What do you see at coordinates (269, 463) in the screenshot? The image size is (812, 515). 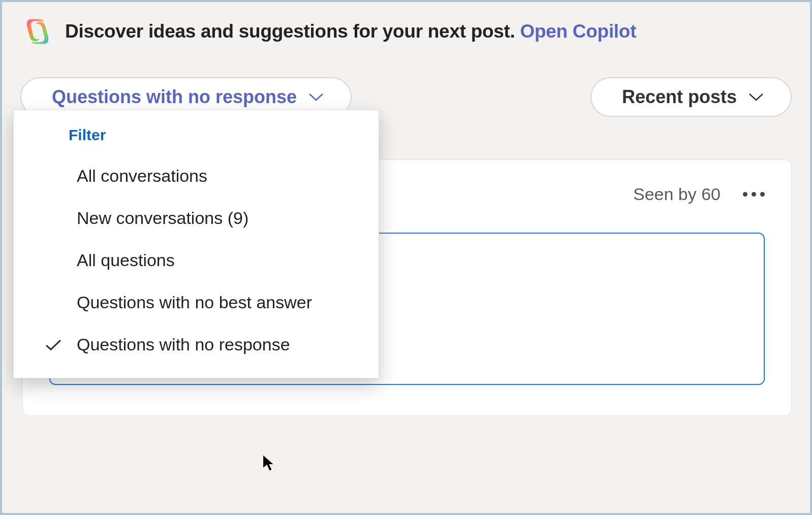 I see `mouse-cursor-icon` at bounding box center [269, 463].